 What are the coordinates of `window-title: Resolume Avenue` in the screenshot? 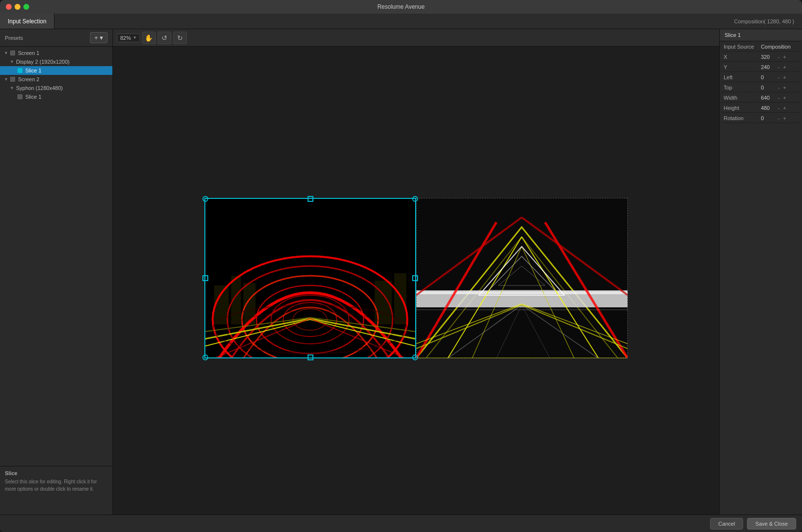 It's located at (401, 7).